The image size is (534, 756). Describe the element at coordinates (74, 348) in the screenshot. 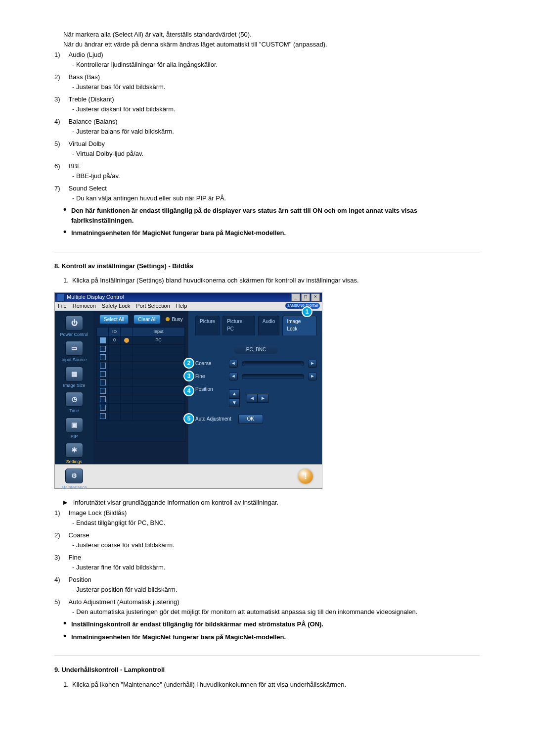

I see `sidebar-icon: ▭` at that location.